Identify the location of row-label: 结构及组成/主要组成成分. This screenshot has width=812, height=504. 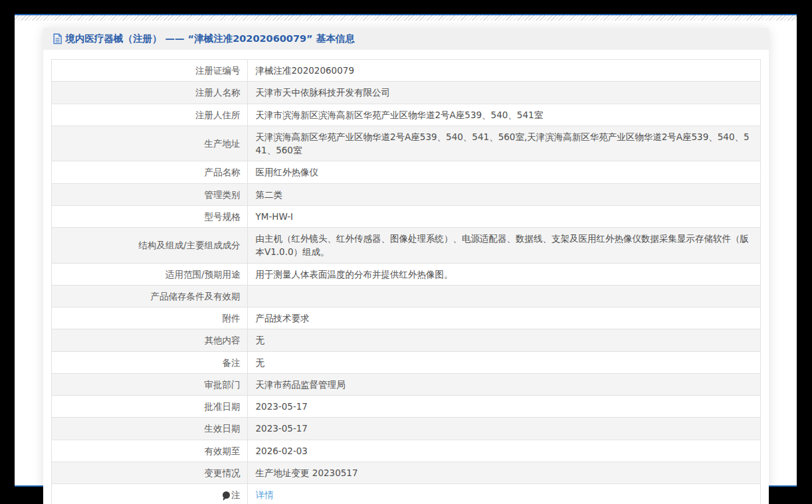
(149, 246).